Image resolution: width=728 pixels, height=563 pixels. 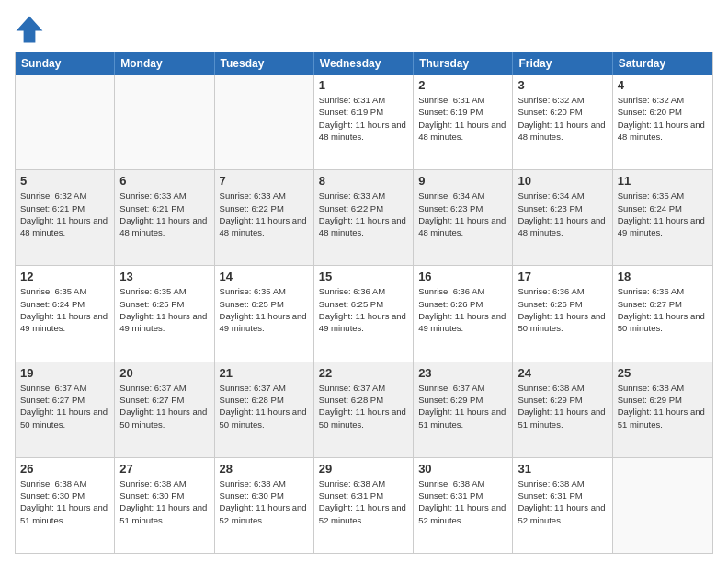 I want to click on day-number: 23, so click(x=463, y=373).